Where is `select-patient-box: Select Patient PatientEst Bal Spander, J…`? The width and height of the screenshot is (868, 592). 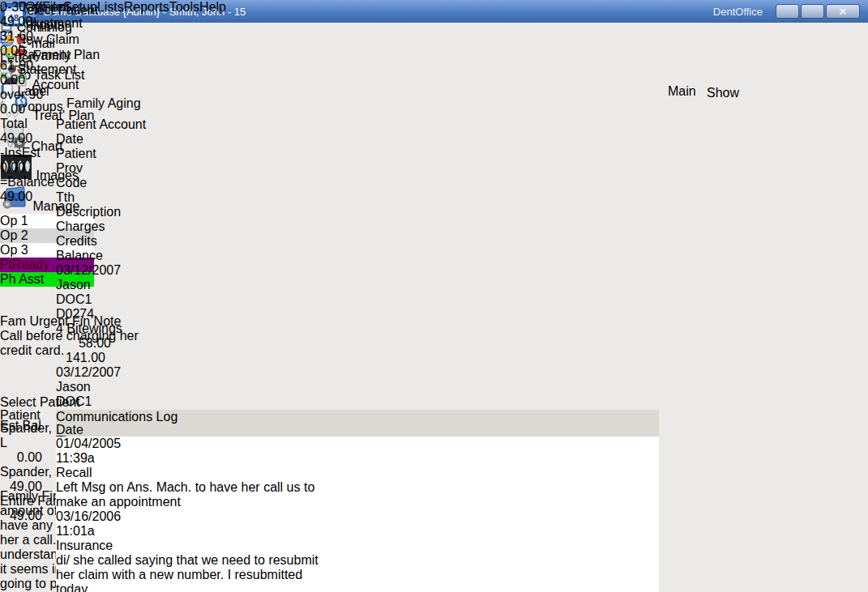 select-patient-box: Select Patient PatientEst Bal Spander, J… is located at coordinates (74, 442).